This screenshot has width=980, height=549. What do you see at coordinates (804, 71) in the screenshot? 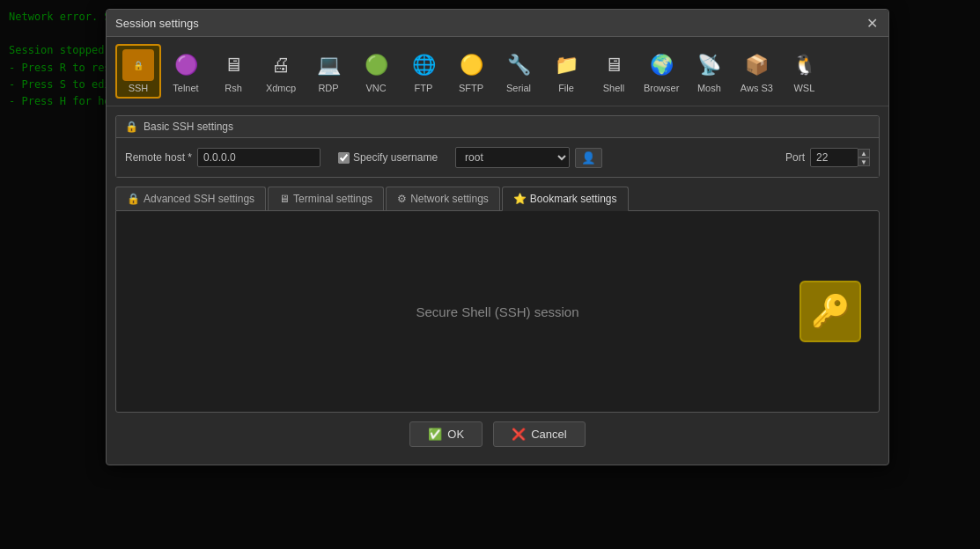
I see `protocol-wsl: 🐧 WSL` at bounding box center [804, 71].